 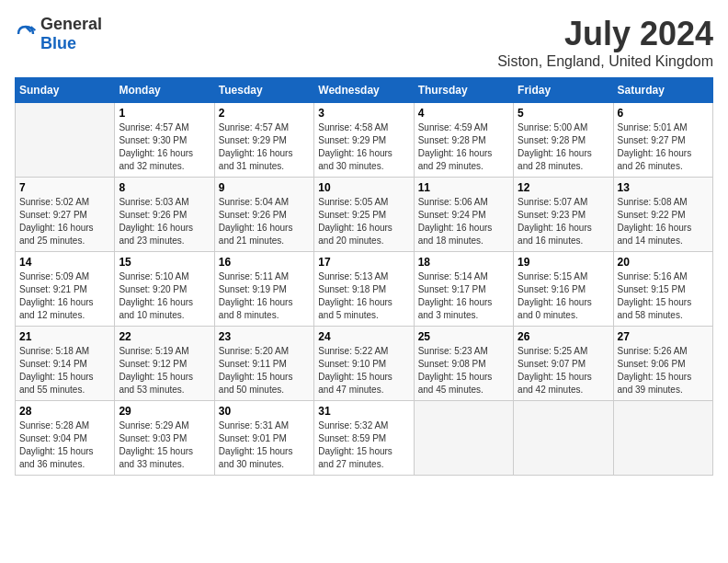 What do you see at coordinates (65, 438) in the screenshot?
I see `calendar-cell: 28Sunrise: 5:28 AM Sunset: 9:04 PM Dayli…` at bounding box center [65, 438].